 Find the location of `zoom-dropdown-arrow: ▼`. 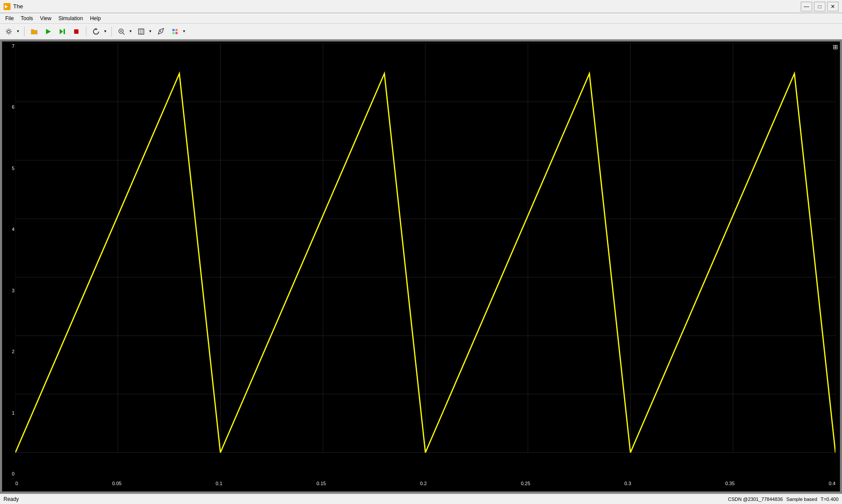

zoom-dropdown-arrow: ▼ is located at coordinates (131, 32).